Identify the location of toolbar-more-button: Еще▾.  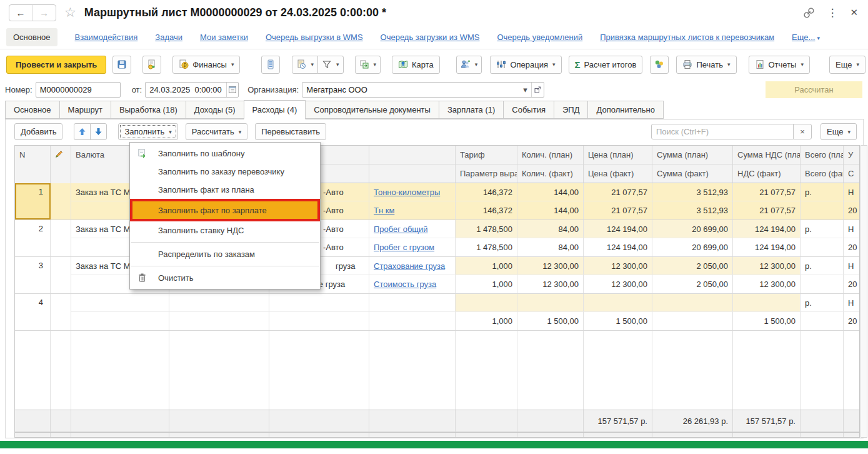
(847, 65).